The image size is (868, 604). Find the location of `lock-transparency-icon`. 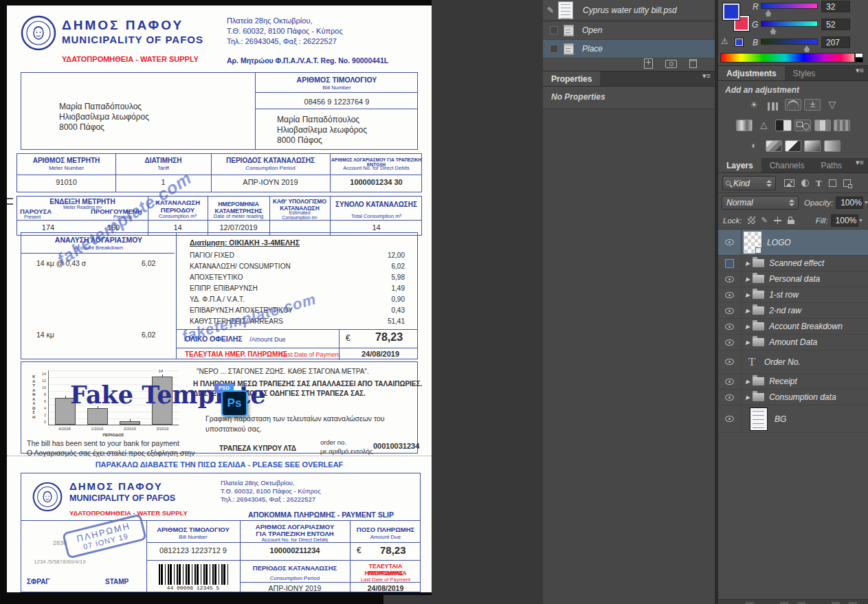

lock-transparency-icon is located at coordinates (752, 220).